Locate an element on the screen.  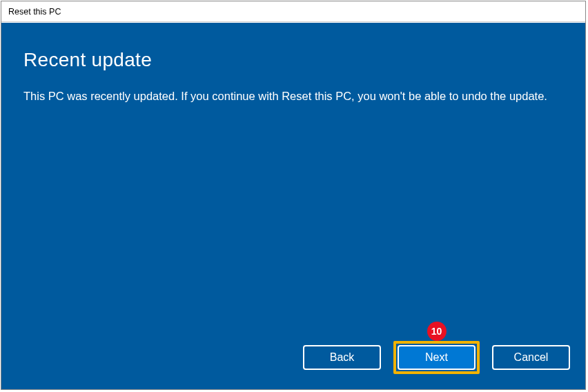
titlebar: Reset this PC is located at coordinates (293, 12).